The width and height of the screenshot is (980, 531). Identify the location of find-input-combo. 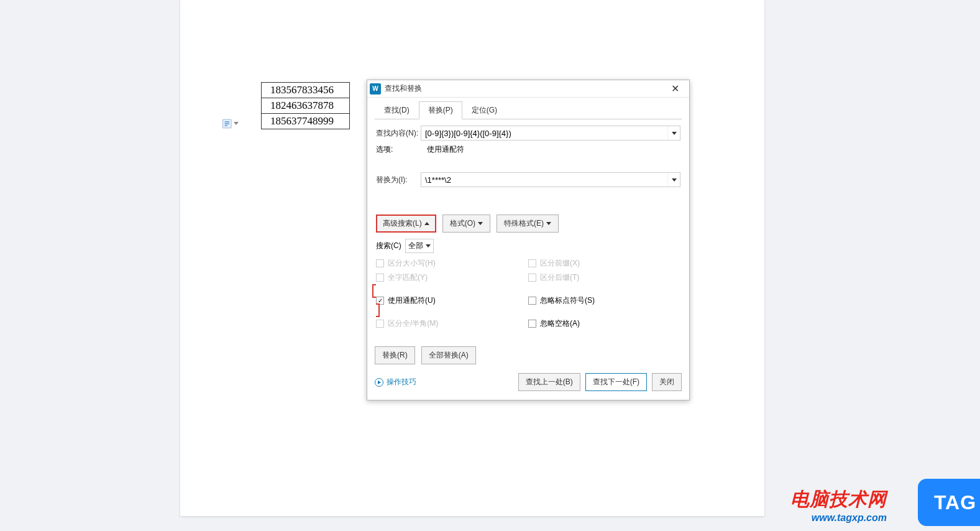
(551, 133).